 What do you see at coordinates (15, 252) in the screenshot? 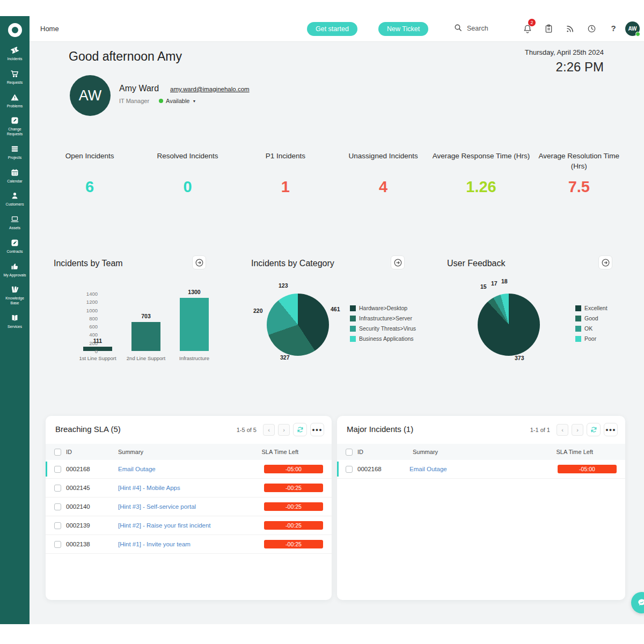
I see `sidebar-item-label: Contracts` at bounding box center [15, 252].